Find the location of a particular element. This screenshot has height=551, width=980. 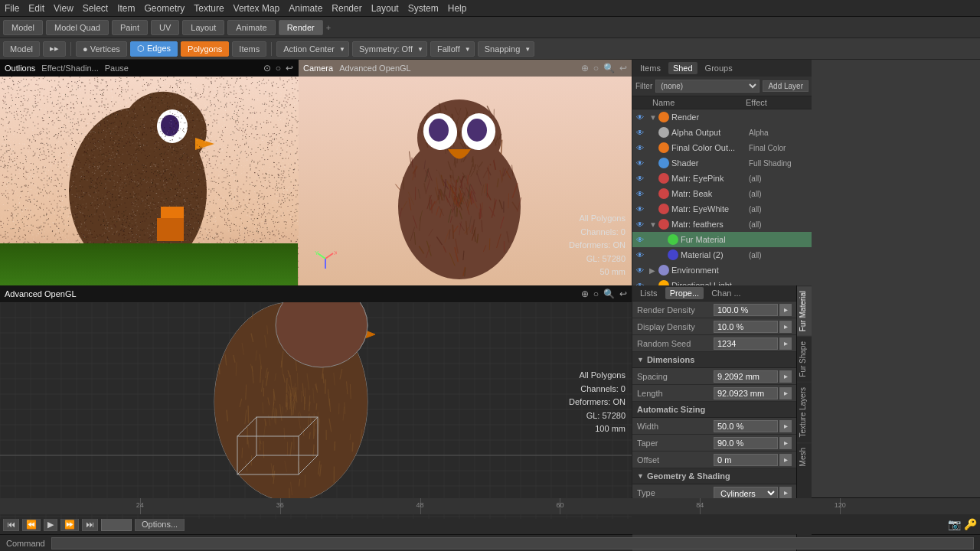

tb-paint: Paint is located at coordinates (130, 28).